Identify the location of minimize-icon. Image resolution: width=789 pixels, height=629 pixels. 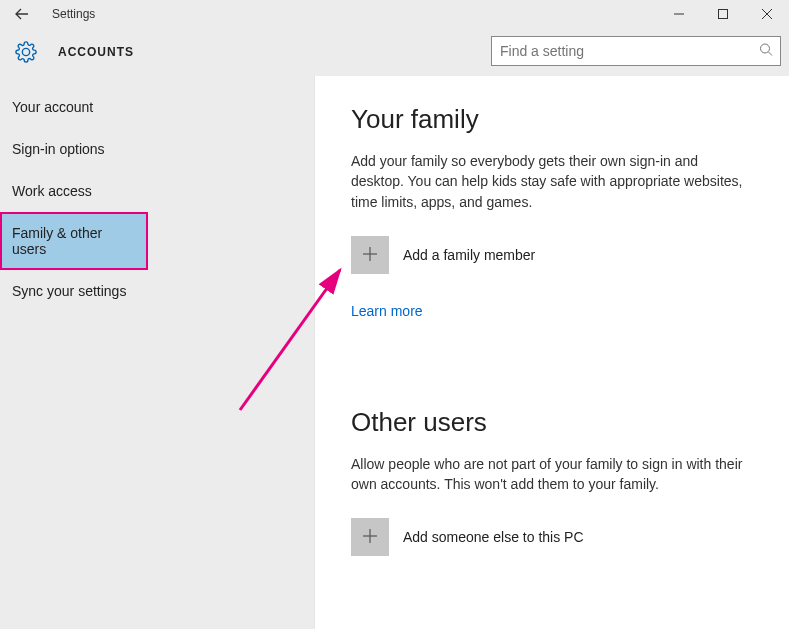
(679, 14).